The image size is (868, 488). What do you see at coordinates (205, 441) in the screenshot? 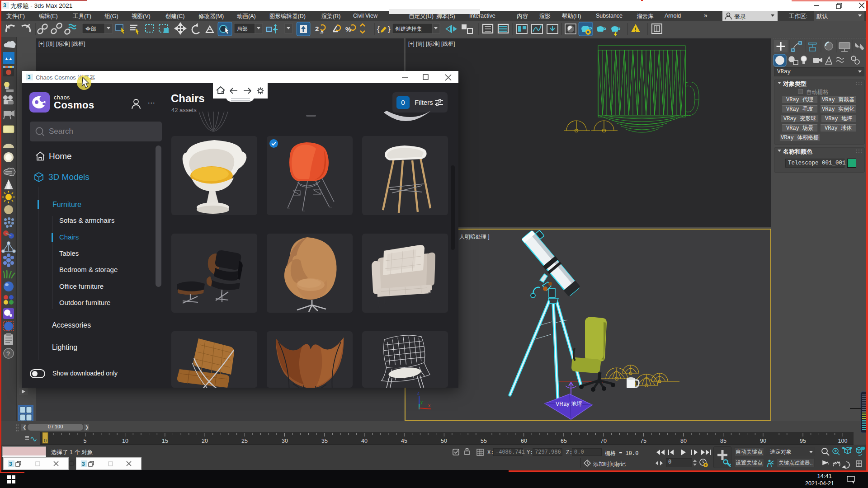
I see `svg-text: 20` at bounding box center [205, 441].